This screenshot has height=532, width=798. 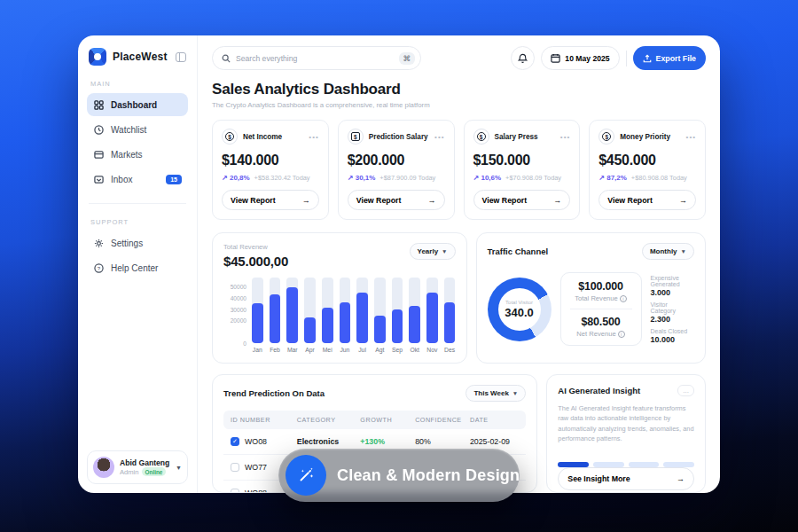 What do you see at coordinates (317, 59) in the screenshot?
I see `search-bar: ⌘` at bounding box center [317, 59].